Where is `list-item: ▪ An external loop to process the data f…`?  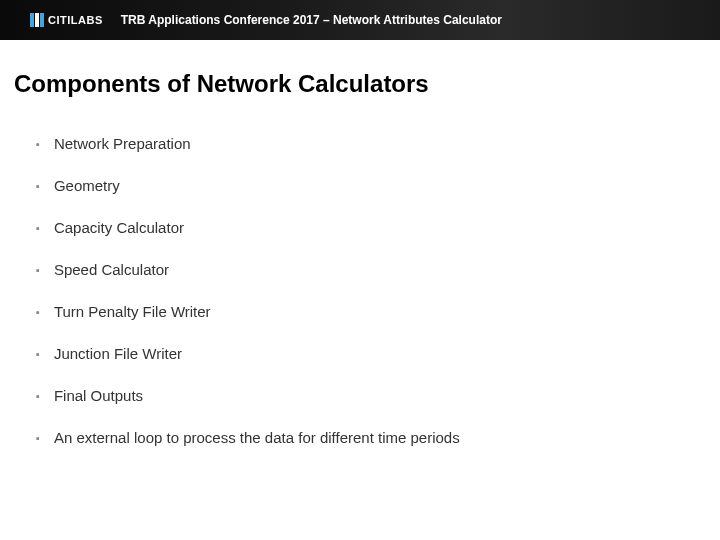 list-item: ▪ An external loop to process the data f… is located at coordinates (371, 438).